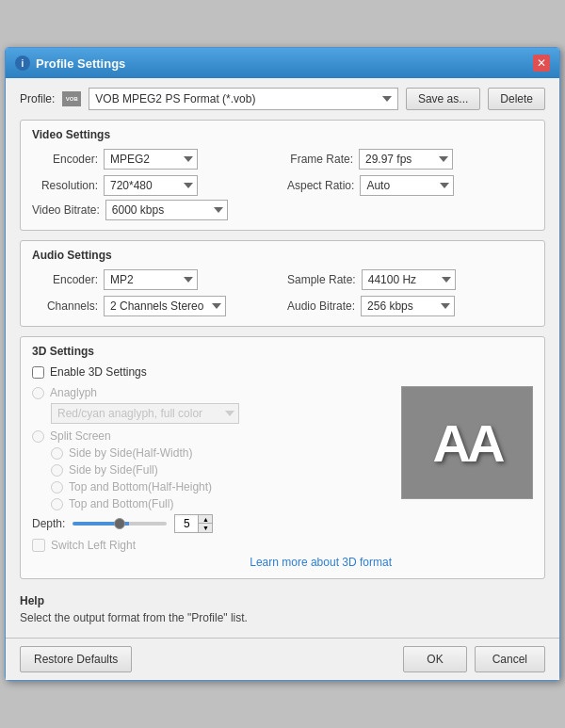 This screenshot has width=565, height=728. I want to click on enable-3d-row: Enable 3D Settings, so click(282, 372).